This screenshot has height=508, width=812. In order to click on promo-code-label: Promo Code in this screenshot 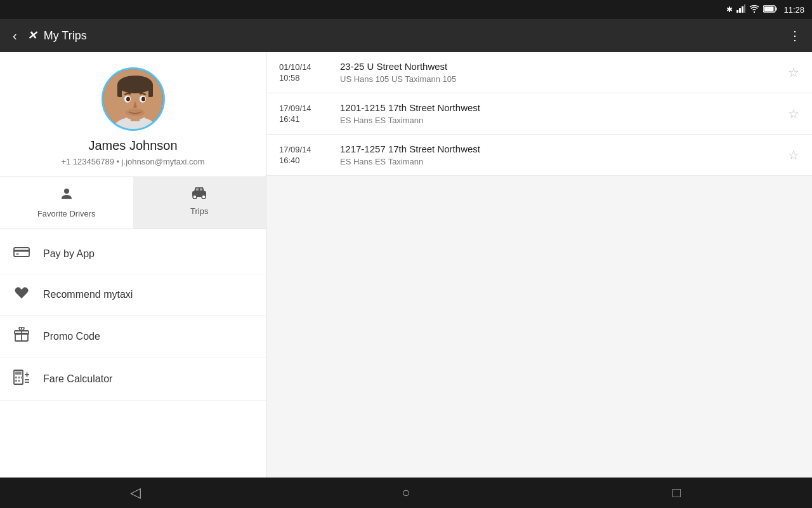, I will do `click(72, 337)`.